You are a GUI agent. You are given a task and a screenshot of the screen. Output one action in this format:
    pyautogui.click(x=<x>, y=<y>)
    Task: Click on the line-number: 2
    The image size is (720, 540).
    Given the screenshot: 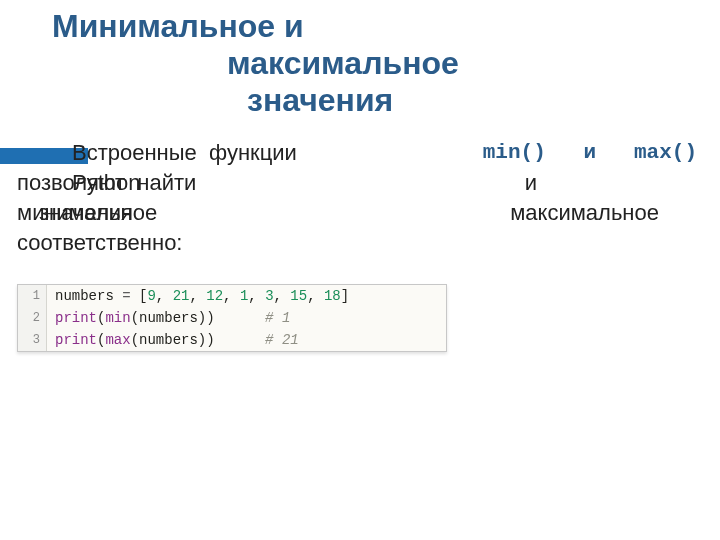 What is the action you would take?
    pyautogui.click(x=32, y=318)
    